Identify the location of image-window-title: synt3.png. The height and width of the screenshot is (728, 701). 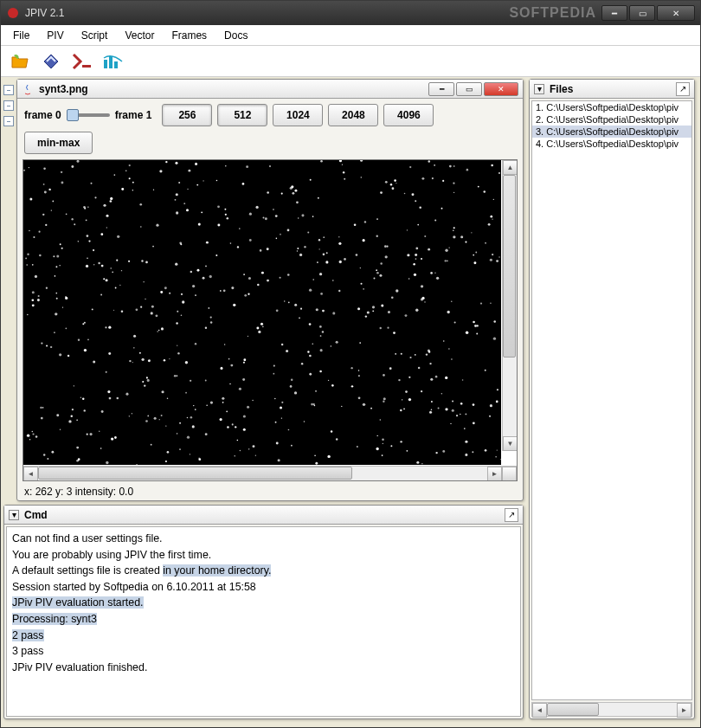
(231, 89).